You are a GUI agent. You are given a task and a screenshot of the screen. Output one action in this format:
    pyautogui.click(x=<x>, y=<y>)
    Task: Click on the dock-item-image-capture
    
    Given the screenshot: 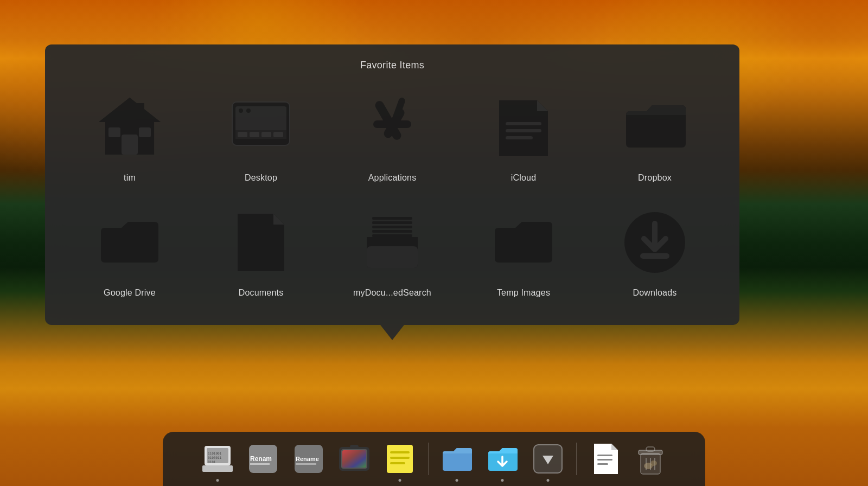 What is the action you would take?
    pyautogui.click(x=354, y=459)
    